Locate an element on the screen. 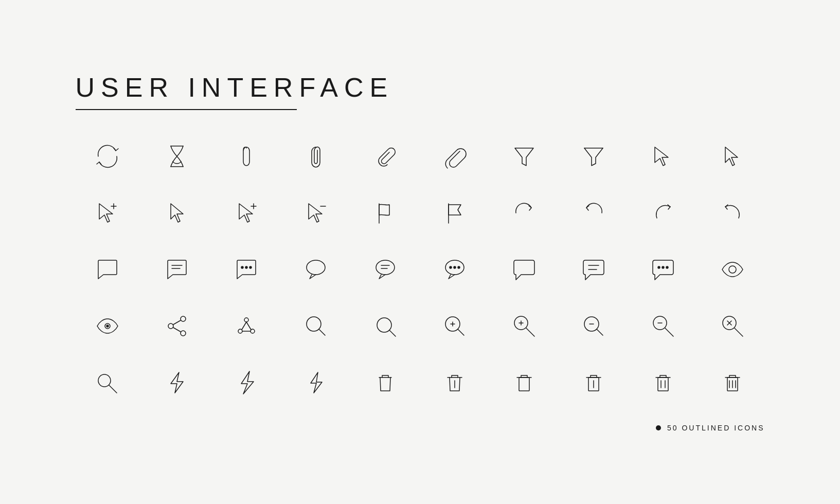 The height and width of the screenshot is (504, 840). trash5-icon is located at coordinates (664, 383).